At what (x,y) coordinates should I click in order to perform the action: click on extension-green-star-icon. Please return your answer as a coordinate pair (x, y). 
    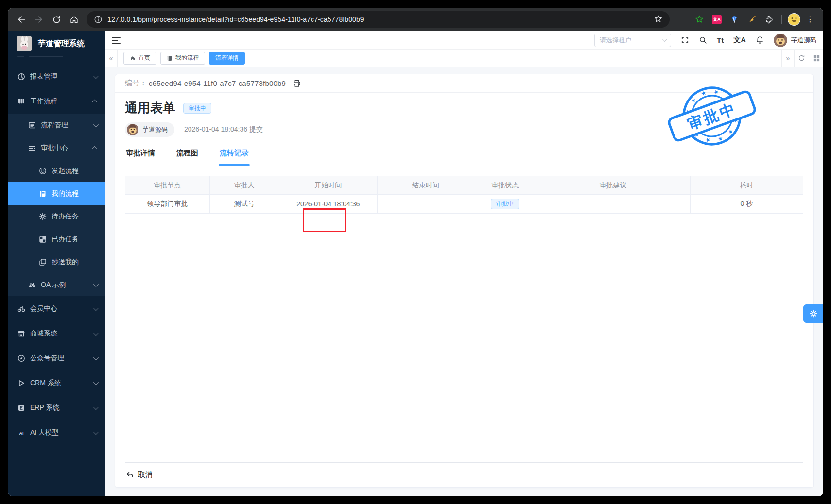
    Looking at the image, I should click on (699, 19).